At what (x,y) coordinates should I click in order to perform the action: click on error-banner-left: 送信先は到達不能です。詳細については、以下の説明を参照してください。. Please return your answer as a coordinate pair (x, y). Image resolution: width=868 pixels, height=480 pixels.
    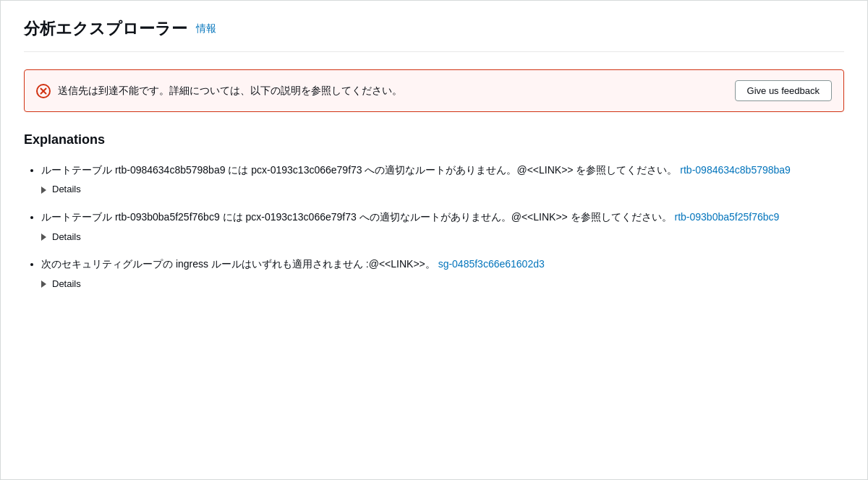
    Looking at the image, I should click on (219, 91).